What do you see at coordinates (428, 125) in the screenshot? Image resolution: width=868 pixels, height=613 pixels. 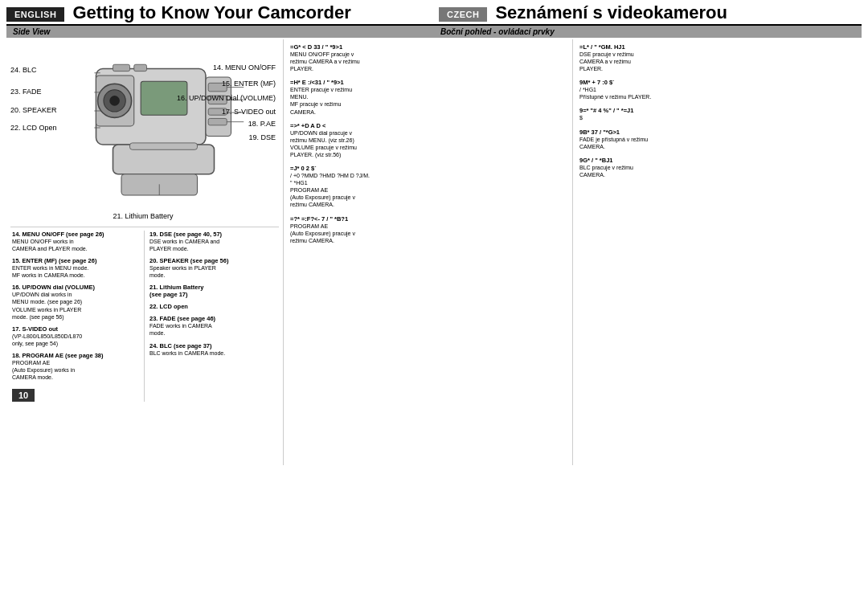 I see `cze-item-3-title: =>* +D A D <` at bounding box center [428, 125].